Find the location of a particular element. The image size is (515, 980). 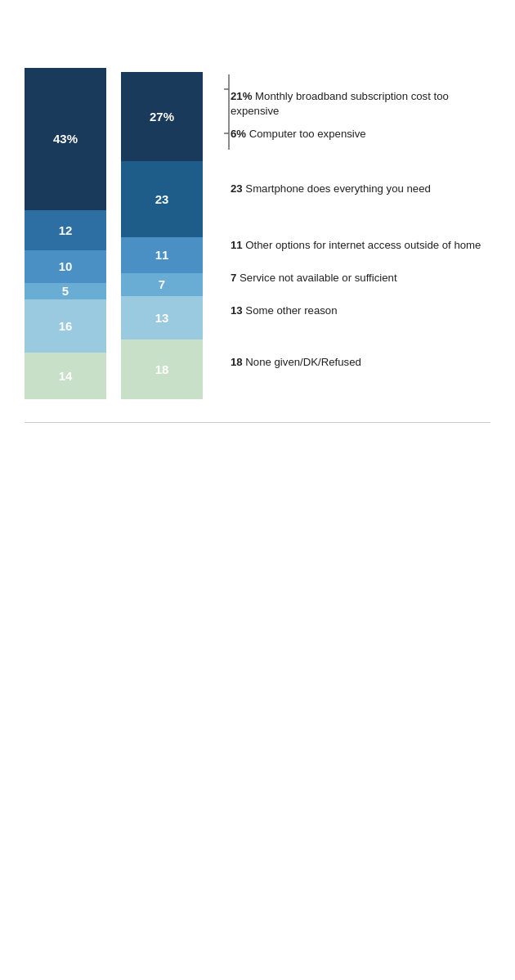

bar-segment-2019: 27% is located at coordinates (162, 116).